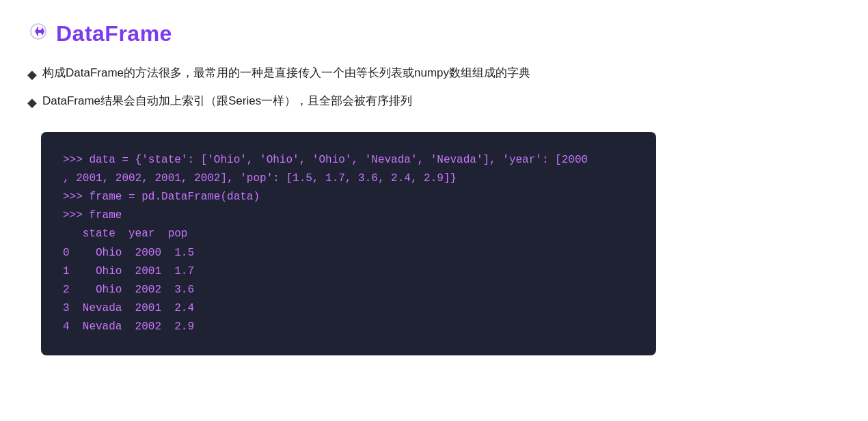 This screenshot has height=421, width=868. I want to click on code-line-3: >>> frame = pd.DataFrame(data), so click(349, 197).